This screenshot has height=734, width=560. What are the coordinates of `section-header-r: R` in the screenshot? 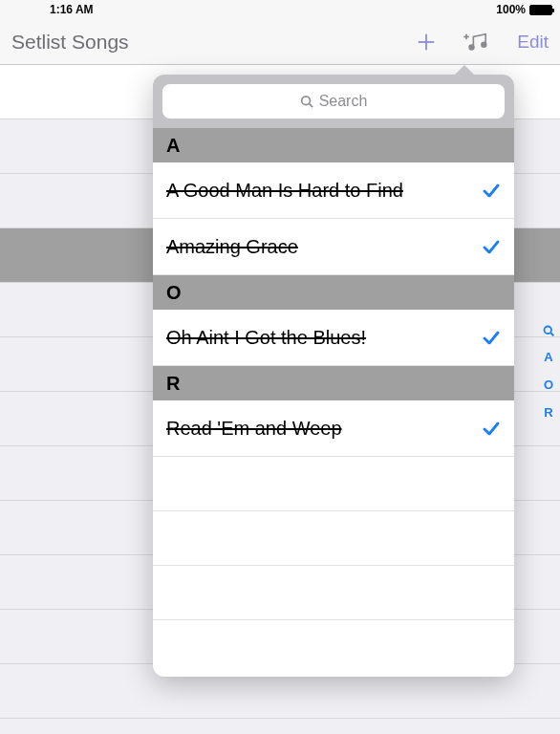 It's located at (334, 383).